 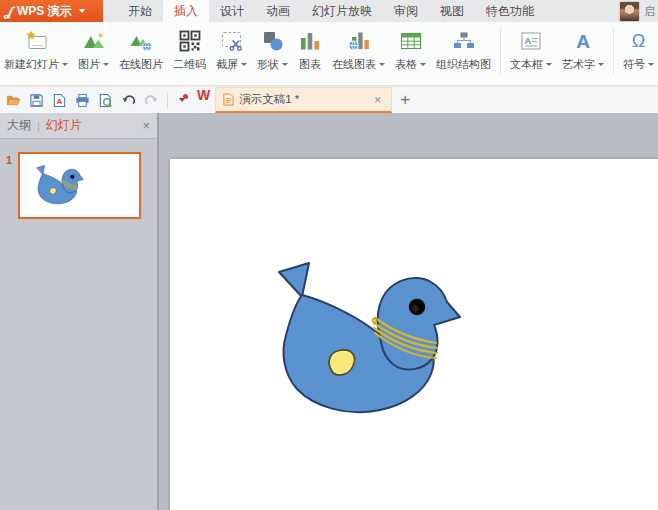 What do you see at coordinates (64, 126) in the screenshot?
I see `slides-tab: 幻灯片` at bounding box center [64, 126].